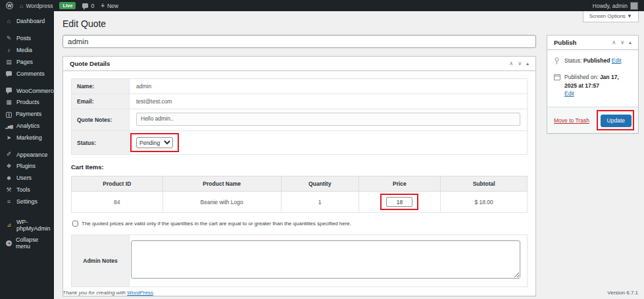 This screenshot has height=299, width=644. What do you see at coordinates (101, 101) in the screenshot?
I see `email-label: Email:` at bounding box center [101, 101].